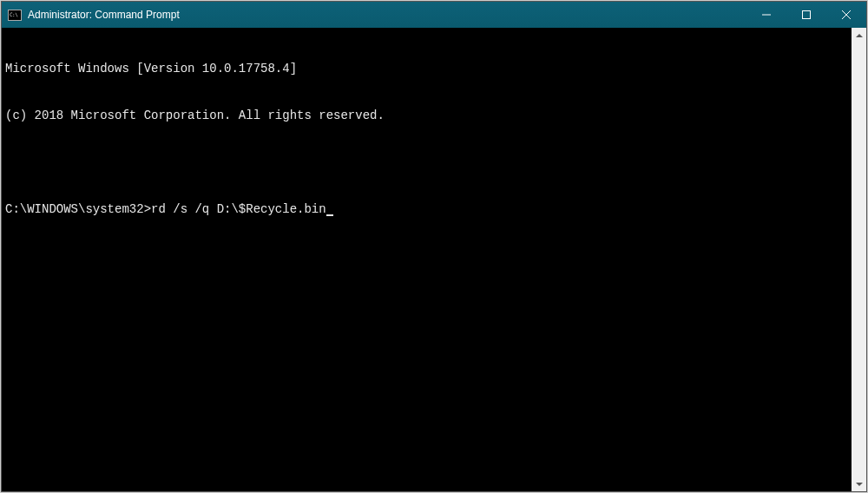 The width and height of the screenshot is (868, 493). What do you see at coordinates (766, 15) in the screenshot?
I see `minimize-icon` at bounding box center [766, 15].